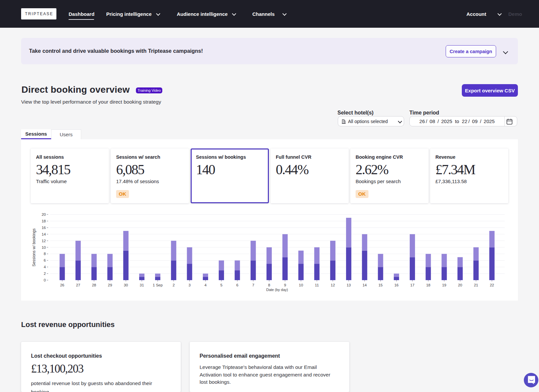 Image resolution: width=539 pixels, height=392 pixels. Describe the element at coordinates (444, 285) in the screenshot. I see `svg-text: 19` at that location.